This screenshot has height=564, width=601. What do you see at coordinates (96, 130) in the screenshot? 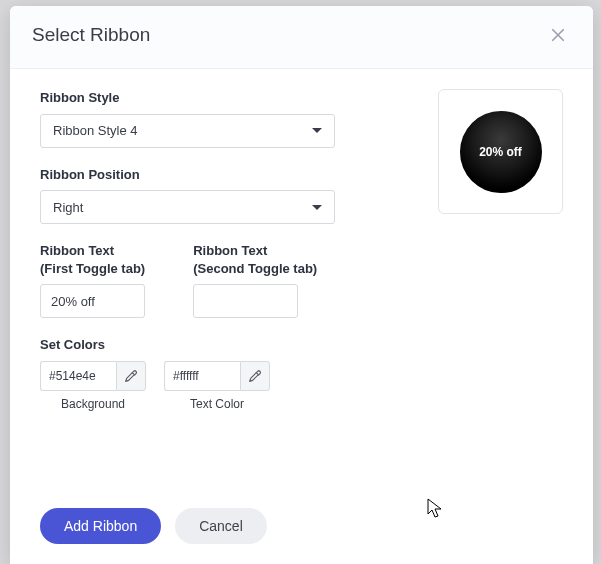
I see `ribbon-style-value: Ribbon Style 4` at bounding box center [96, 130].